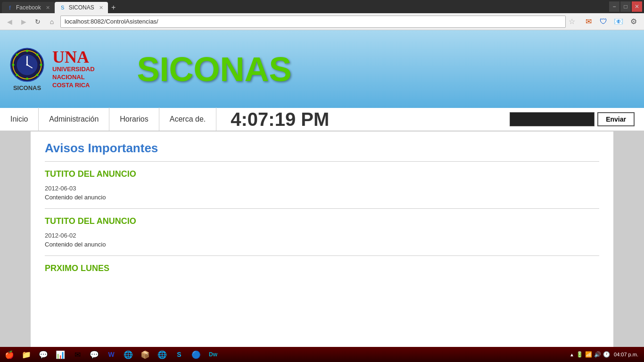 Image resolution: width=644 pixels, height=362 pixels. I want to click on word-icon: W, so click(111, 354).